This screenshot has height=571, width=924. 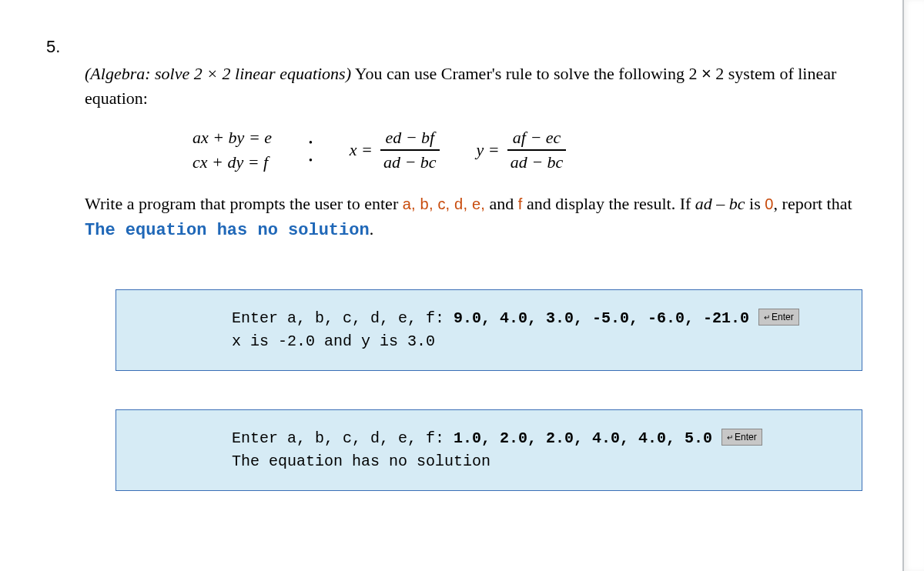 I want to click on page-gutter, so click(x=913, y=280).